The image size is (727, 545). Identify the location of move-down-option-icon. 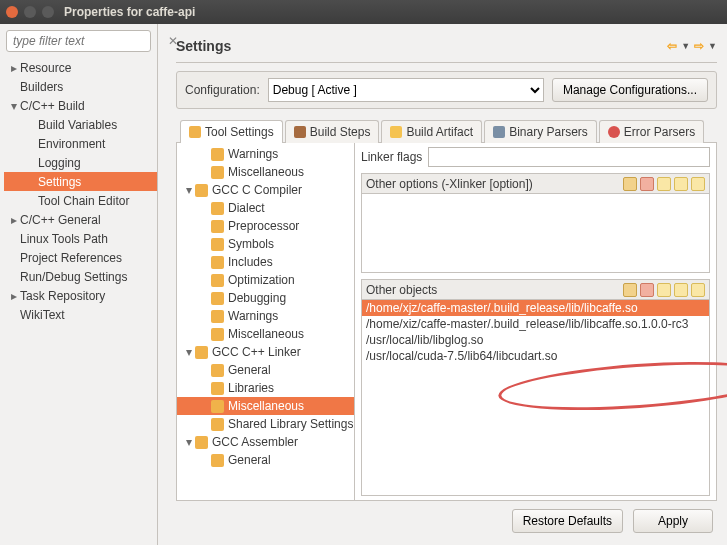
(698, 184).